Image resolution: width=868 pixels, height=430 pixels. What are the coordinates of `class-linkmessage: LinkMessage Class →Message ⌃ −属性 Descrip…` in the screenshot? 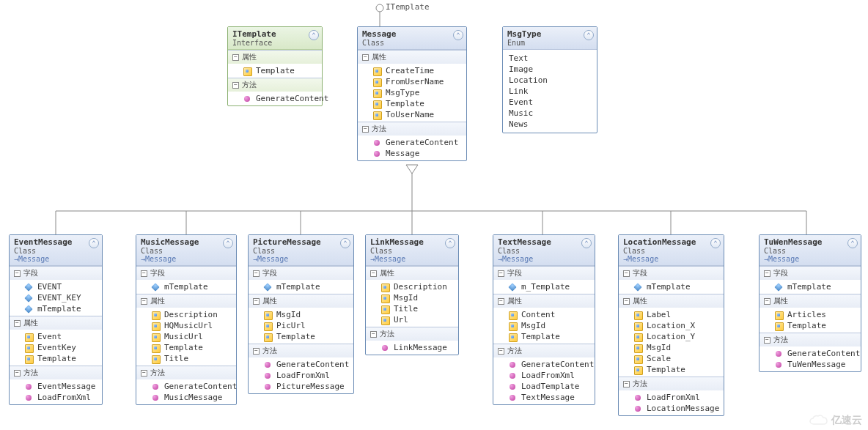 It's located at (412, 294).